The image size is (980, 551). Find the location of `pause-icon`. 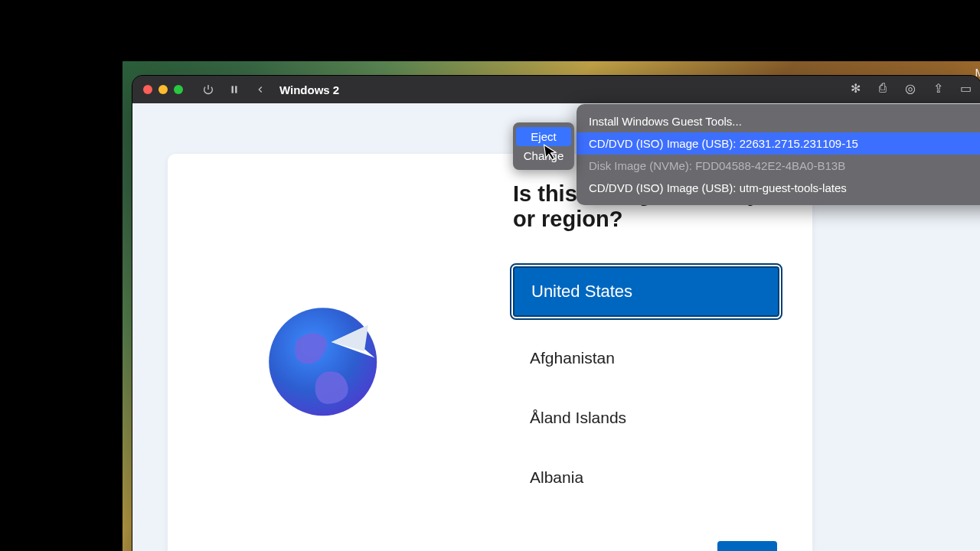

pause-icon is located at coordinates (234, 90).